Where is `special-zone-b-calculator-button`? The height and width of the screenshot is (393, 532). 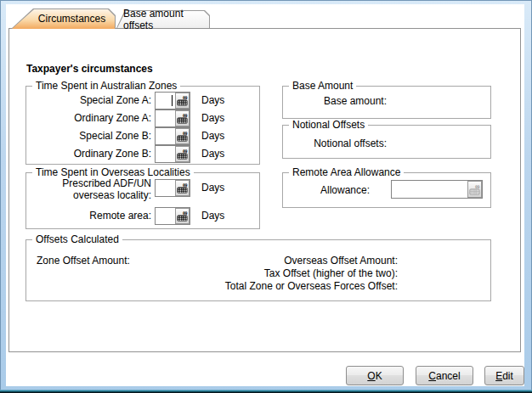
special-zone-b-calculator-button is located at coordinates (182, 136).